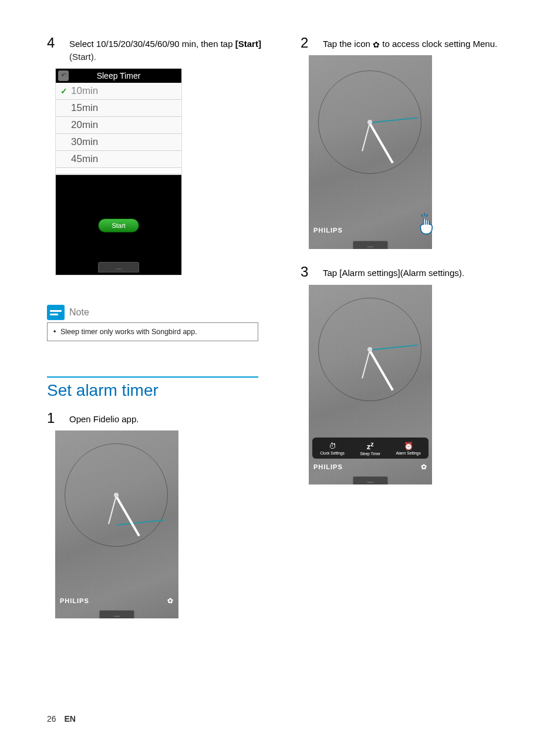 The height and width of the screenshot is (747, 560). Describe the element at coordinates (69, 719) in the screenshot. I see `page-lang: EN` at that location.